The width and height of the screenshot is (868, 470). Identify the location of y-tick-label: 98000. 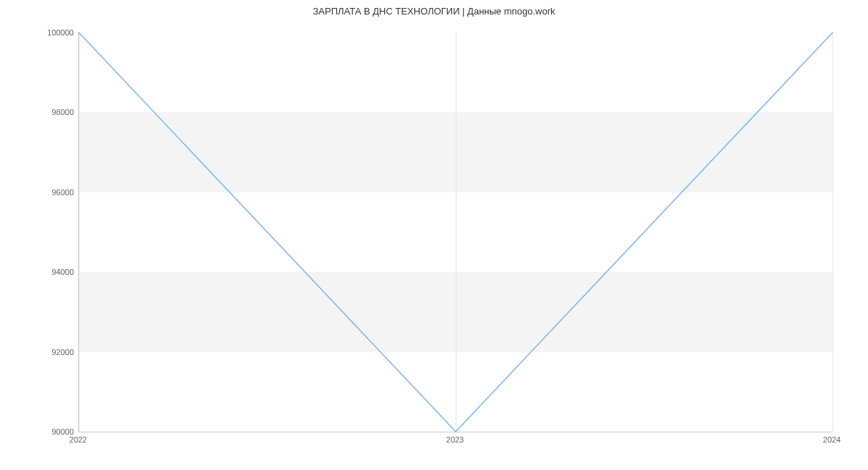
(52, 112).